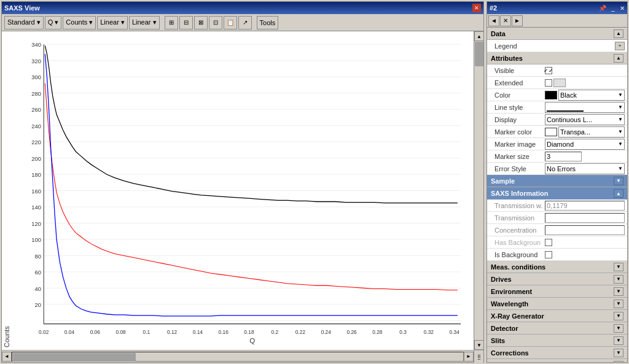 This screenshot has height=364, width=629. What do you see at coordinates (186, 23) in the screenshot?
I see `icon-btn-2: ⊟` at bounding box center [186, 23].